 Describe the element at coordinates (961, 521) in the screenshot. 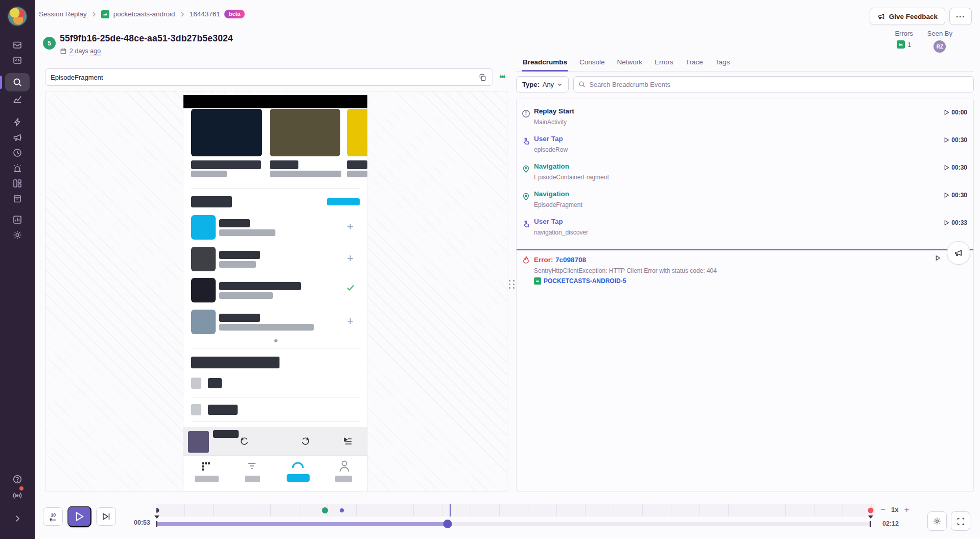

I see `fullscreen-button` at that location.